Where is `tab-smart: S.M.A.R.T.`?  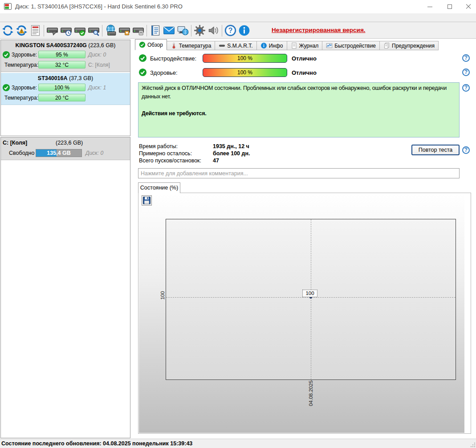 tab-smart: S.M.A.R.T. is located at coordinates (236, 45).